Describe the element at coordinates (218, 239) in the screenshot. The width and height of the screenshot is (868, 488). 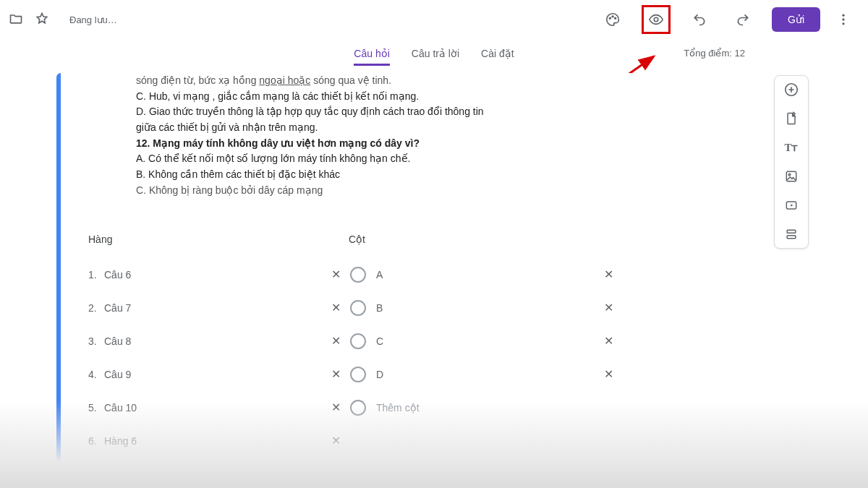
I see `rows-header: Hàng` at that location.